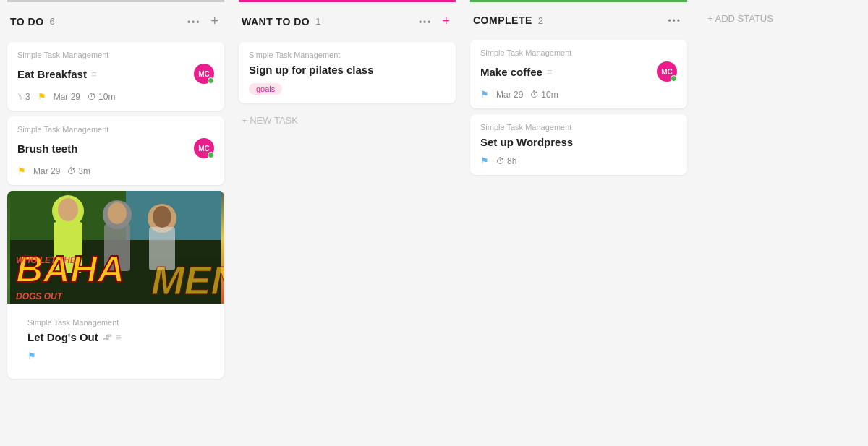 The image size is (868, 446). I want to click on column-complete-count: 2, so click(541, 20).